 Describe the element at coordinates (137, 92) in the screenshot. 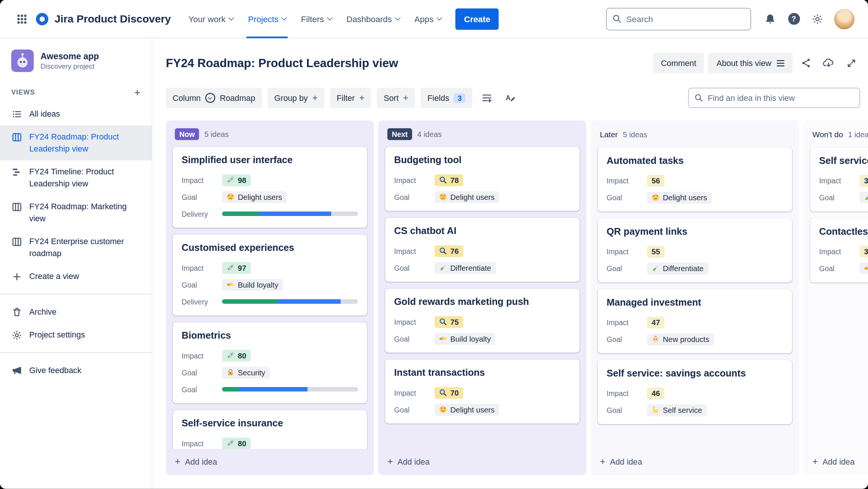

I see `add-view-icon: +` at that location.